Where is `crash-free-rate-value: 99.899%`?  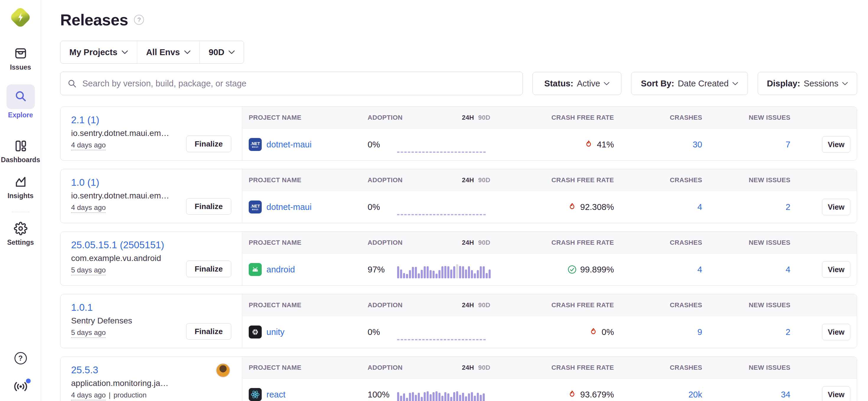
crash-free-rate-value: 99.899% is located at coordinates (597, 269).